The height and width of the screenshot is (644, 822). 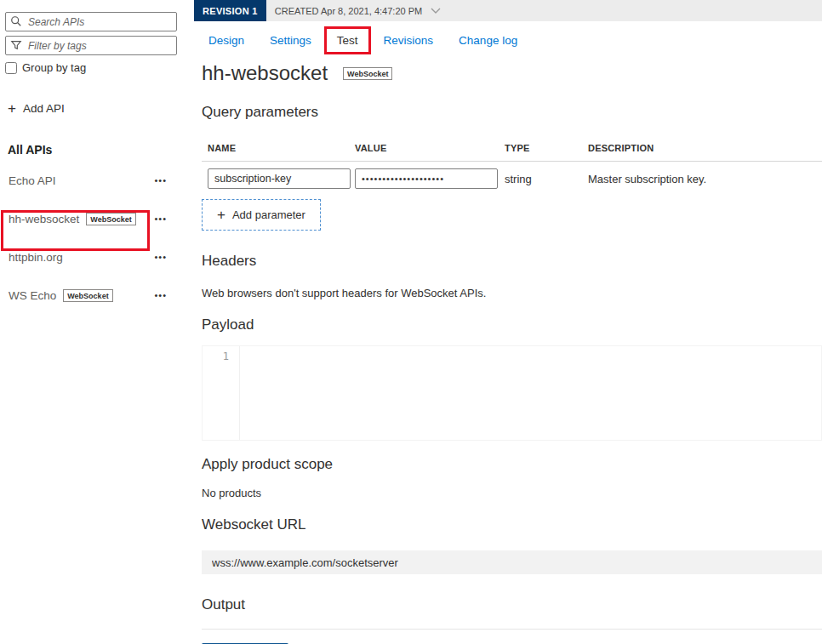 I want to click on query-parameters-heading: Query parameters, so click(x=512, y=112).